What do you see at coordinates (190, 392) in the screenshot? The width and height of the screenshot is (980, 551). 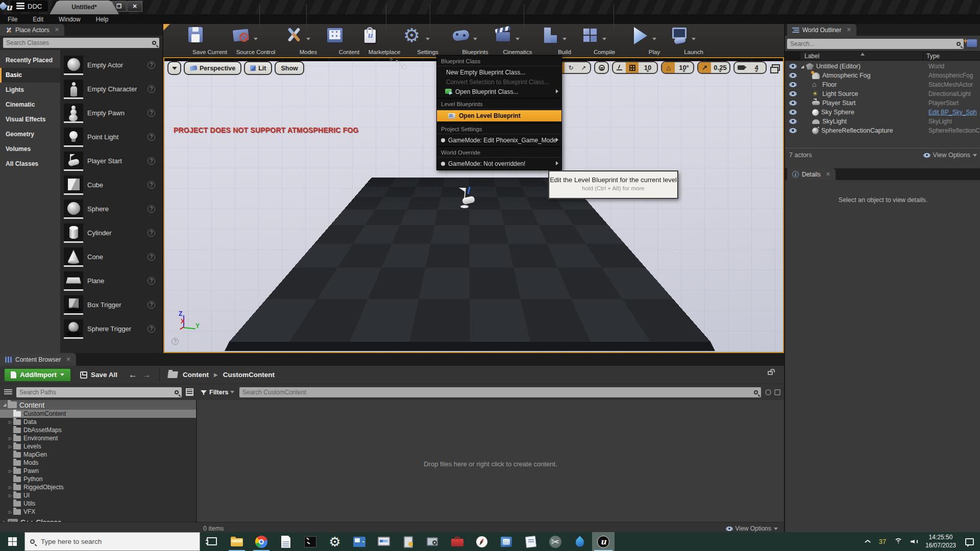 I see `sources-view-icon` at bounding box center [190, 392].